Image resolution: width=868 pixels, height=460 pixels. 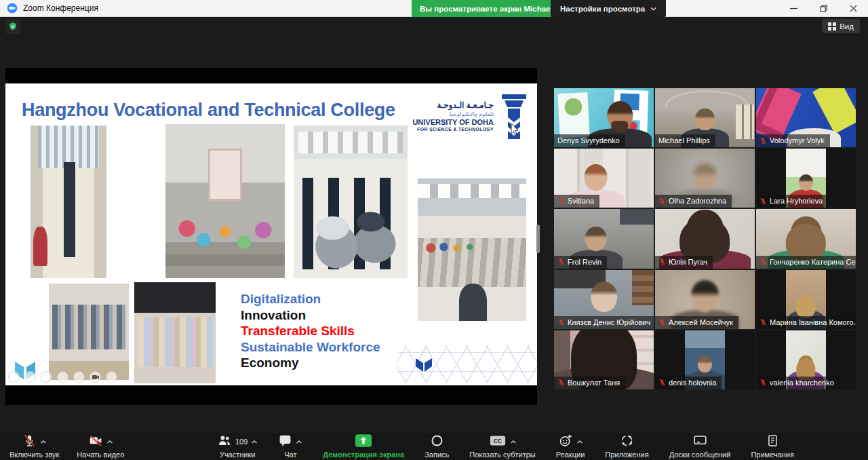 I want to click on participant-tile: Князєв Денис Юрійович, so click(x=604, y=300).